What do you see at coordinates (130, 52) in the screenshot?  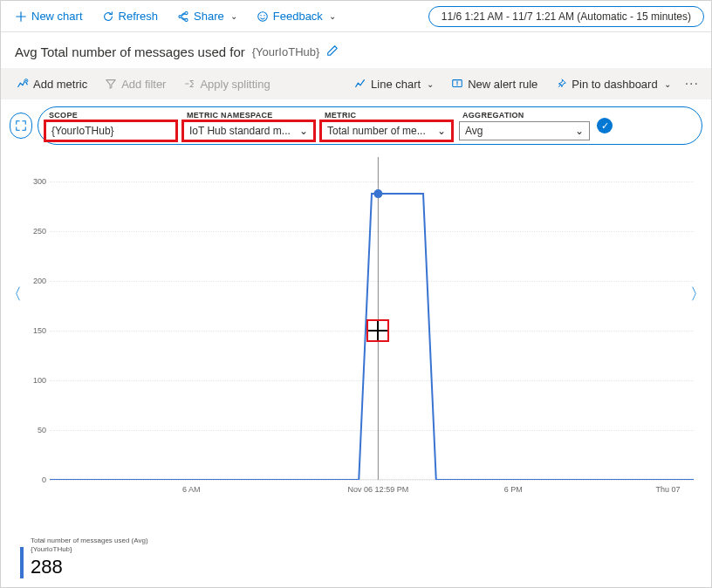 I see `chart-title-prefix: Avg Total number of messages used for` at bounding box center [130, 52].